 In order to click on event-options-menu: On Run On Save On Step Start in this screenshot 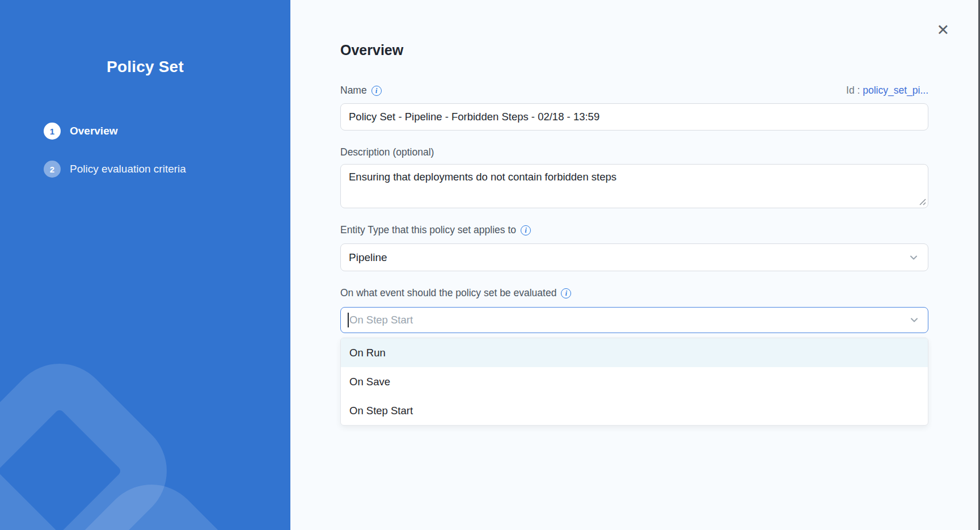, I will do `click(634, 381)`.